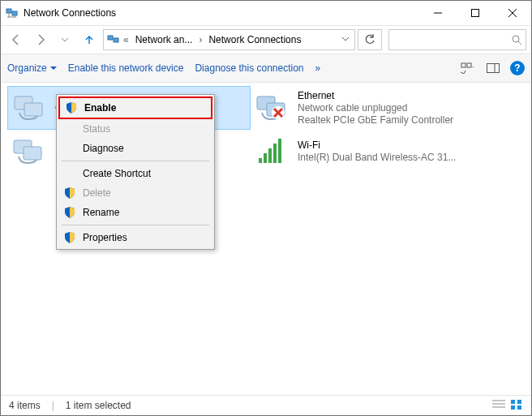 The image size is (532, 416). Describe the element at coordinates (127, 68) in the screenshot. I see `enable-device-button: Enable this network device` at that location.